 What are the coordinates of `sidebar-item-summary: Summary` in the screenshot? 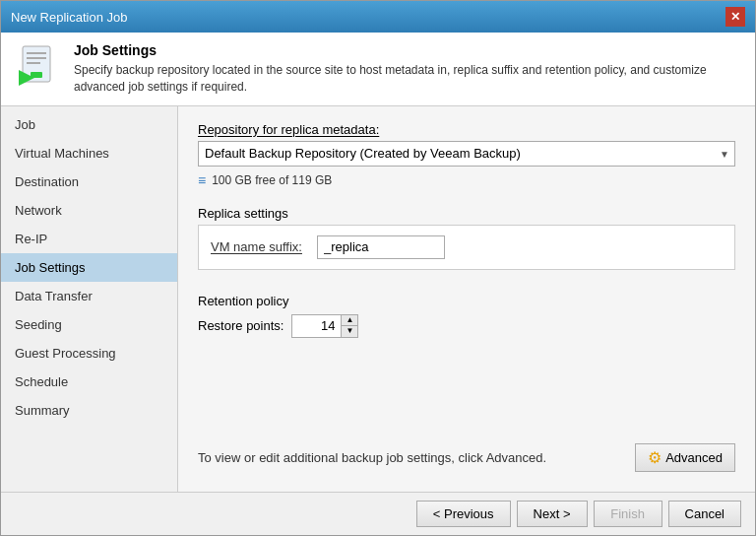 It's located at (89, 410).